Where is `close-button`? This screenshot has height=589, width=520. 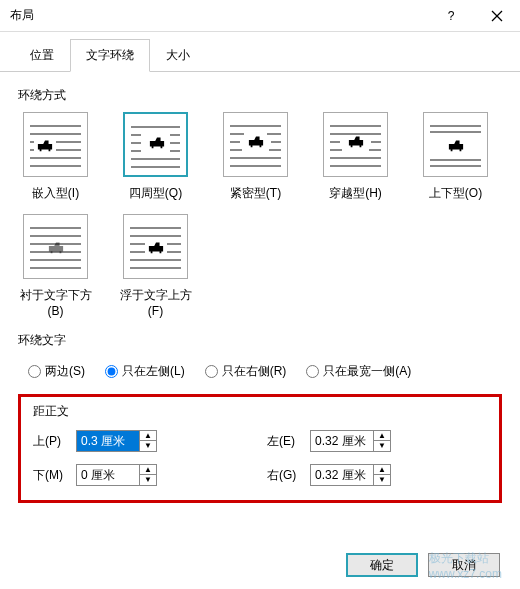
close-button is located at coordinates (497, 16).